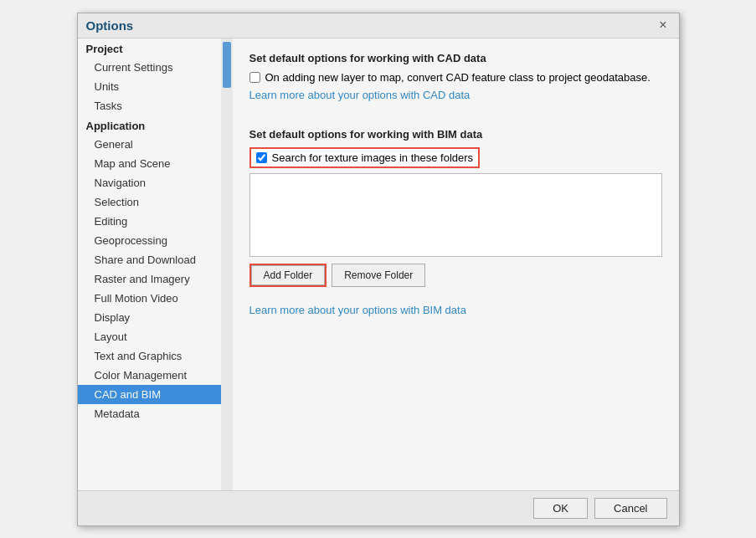 The height and width of the screenshot is (538, 756). What do you see at coordinates (378, 275) in the screenshot?
I see `remove-folder-button: Remove Folder` at bounding box center [378, 275].